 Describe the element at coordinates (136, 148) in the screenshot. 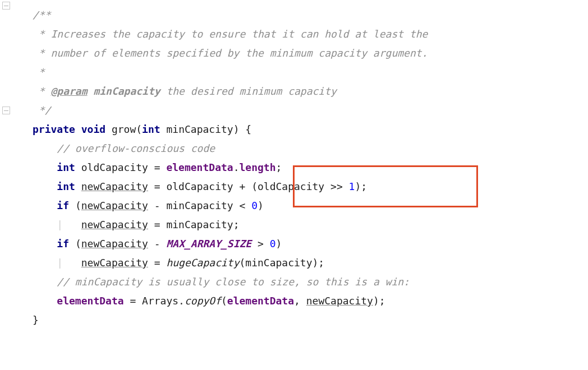

I see `line-comment: // overflow-conscious code` at that location.